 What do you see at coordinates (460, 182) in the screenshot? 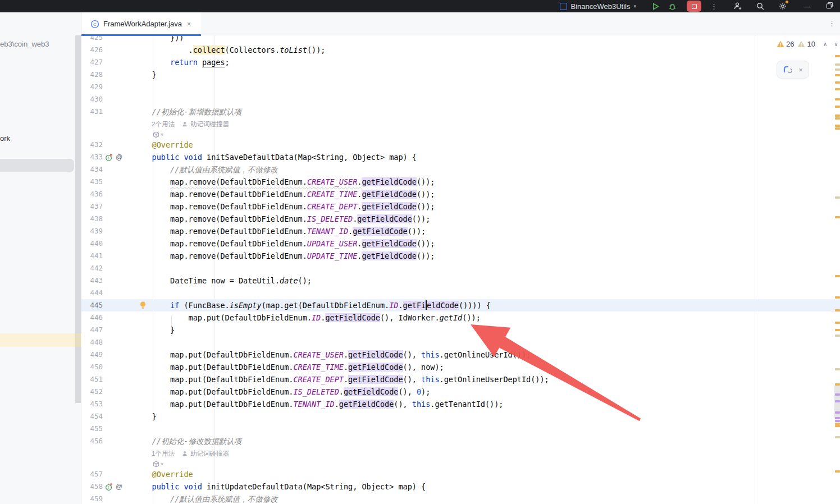
I see `code-line: 435 map.remove(DefaultDbFieldEnum.CREATE…` at bounding box center [460, 182].